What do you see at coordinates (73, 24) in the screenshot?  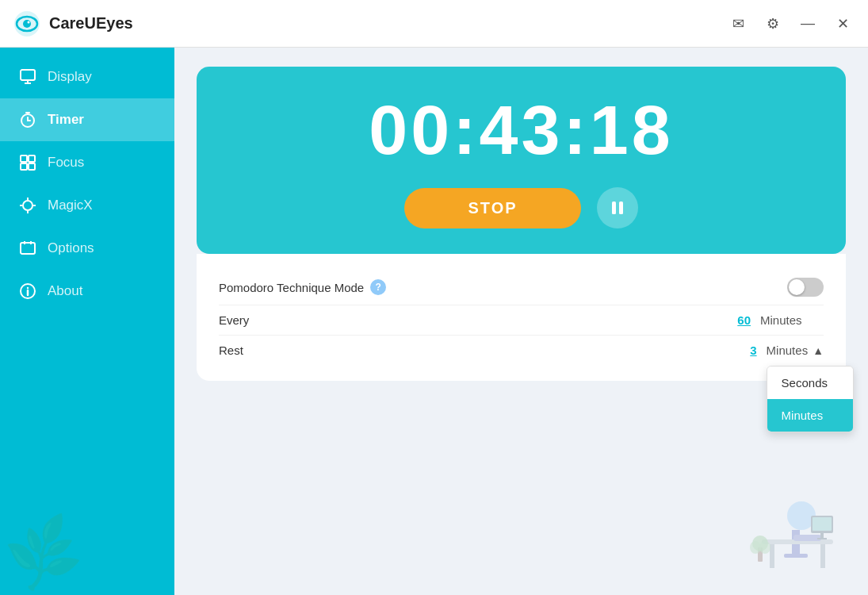 I see `title-bar-left: CareUEyes` at bounding box center [73, 24].